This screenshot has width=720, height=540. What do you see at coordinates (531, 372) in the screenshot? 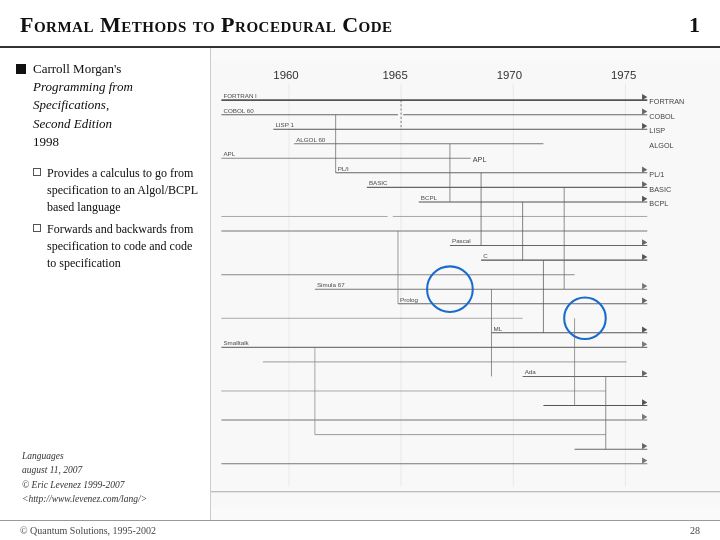
I see `svg-text: Ada` at bounding box center [531, 372].